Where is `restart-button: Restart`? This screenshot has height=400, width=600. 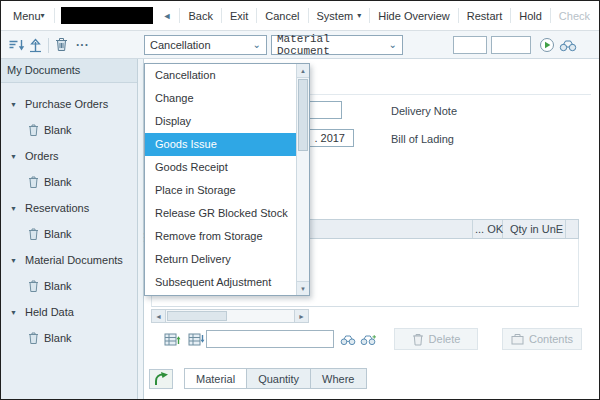
restart-button: Restart is located at coordinates (484, 16).